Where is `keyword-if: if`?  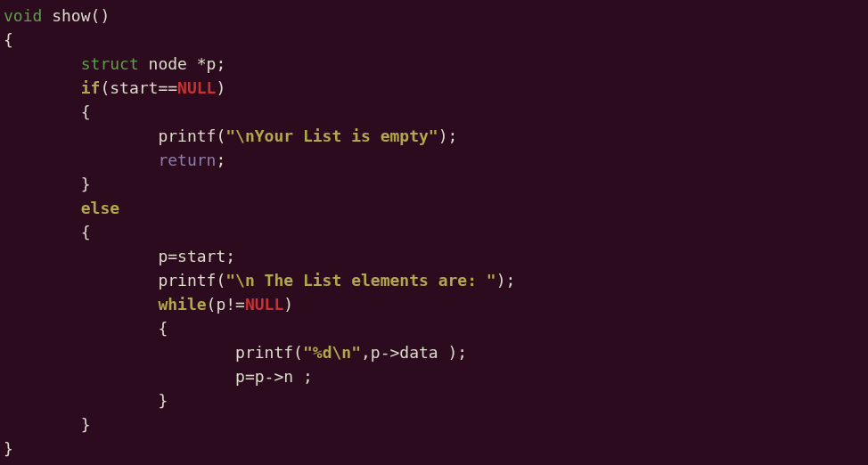 keyword-if: if is located at coordinates (91, 87).